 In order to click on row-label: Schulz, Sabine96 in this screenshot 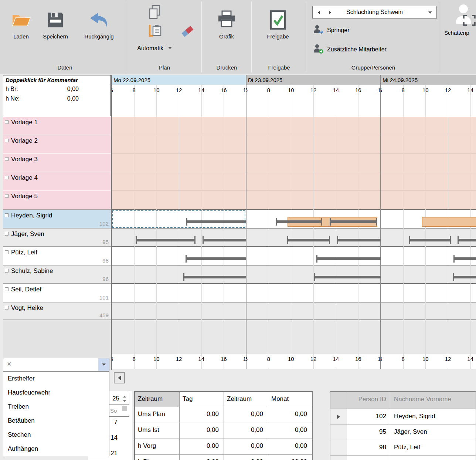, I will do `click(57, 274)`.